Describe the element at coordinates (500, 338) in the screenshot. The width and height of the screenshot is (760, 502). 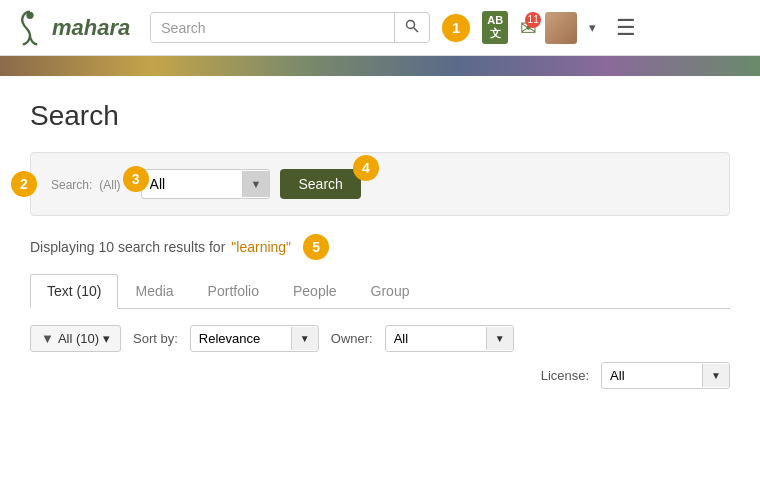
I see `owner-dropdown-arrow: ▼` at that location.